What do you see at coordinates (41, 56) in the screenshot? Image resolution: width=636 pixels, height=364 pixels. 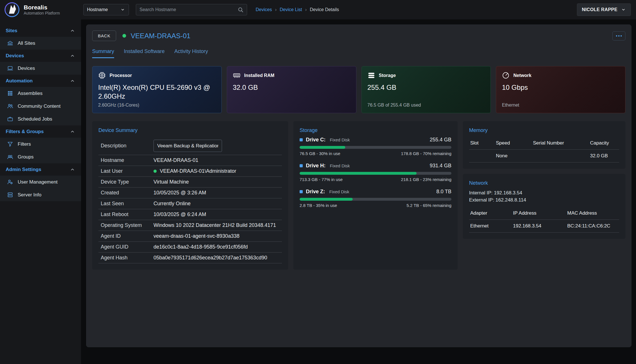 I see `sidebar-section-devices-header: Devices` at bounding box center [41, 56].